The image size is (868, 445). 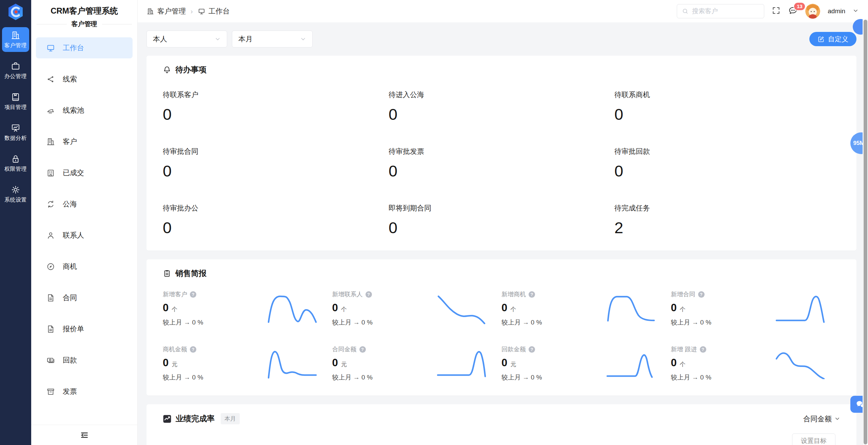 What do you see at coordinates (856, 12) in the screenshot?
I see `user-chevron-down-icon` at bounding box center [856, 12].